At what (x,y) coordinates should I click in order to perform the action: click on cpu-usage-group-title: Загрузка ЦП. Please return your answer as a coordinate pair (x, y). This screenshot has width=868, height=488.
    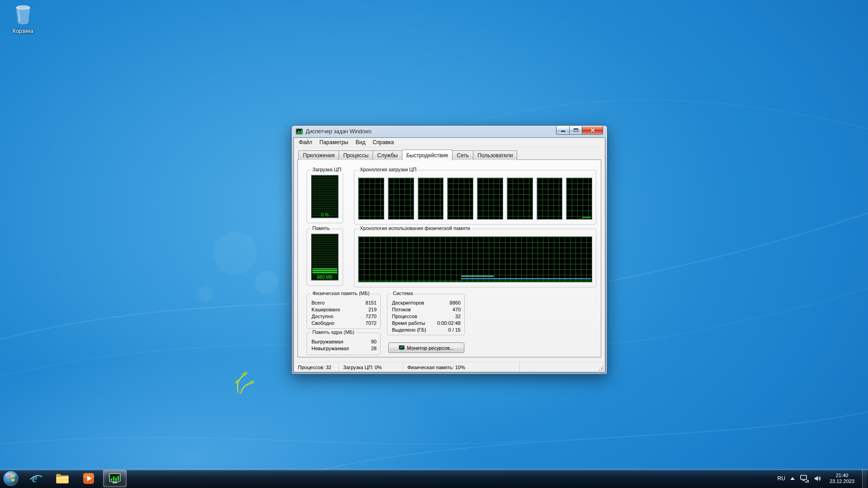
    Looking at the image, I should click on (327, 169).